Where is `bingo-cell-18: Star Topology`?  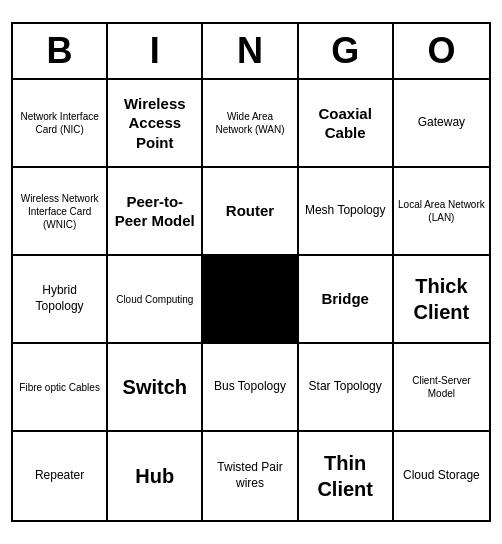
bingo-cell-18: Star Topology is located at coordinates (346, 388).